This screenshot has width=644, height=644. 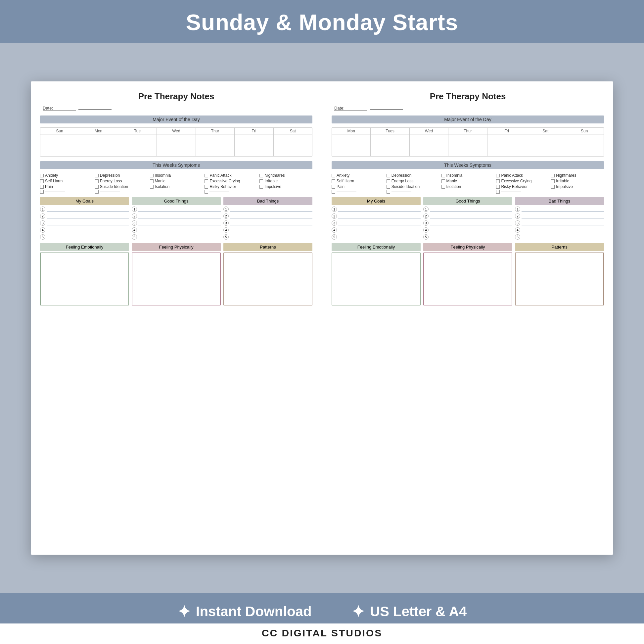 What do you see at coordinates (176, 279) in the screenshot?
I see `left-feeling-physical-box` at bounding box center [176, 279].